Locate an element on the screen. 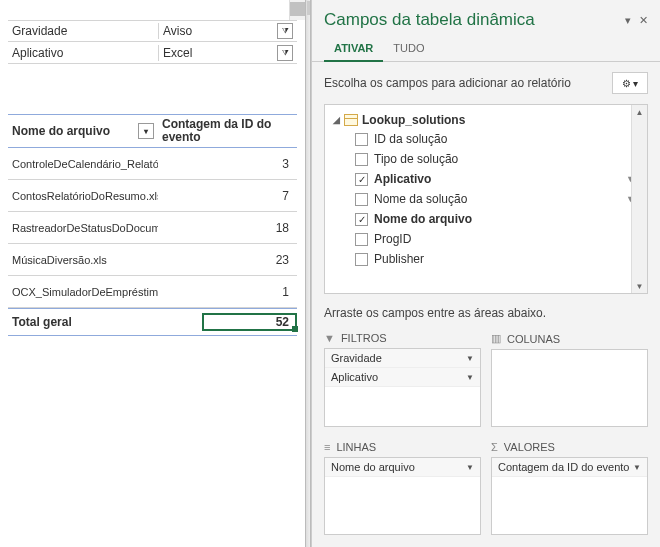  area-header: Σ VALORES is located at coordinates (570, 447).